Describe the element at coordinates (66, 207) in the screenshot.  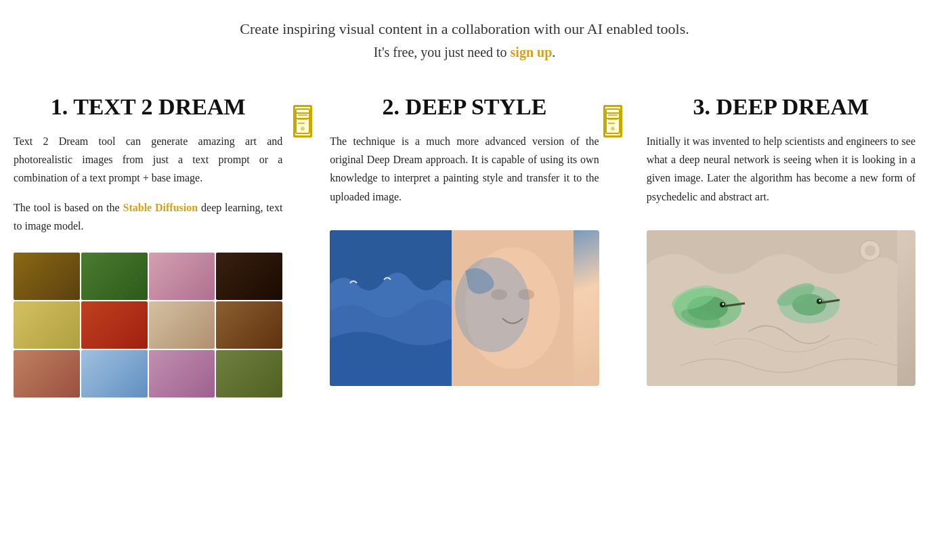
I see `col1-extra-before: The tool is based on the` at that location.